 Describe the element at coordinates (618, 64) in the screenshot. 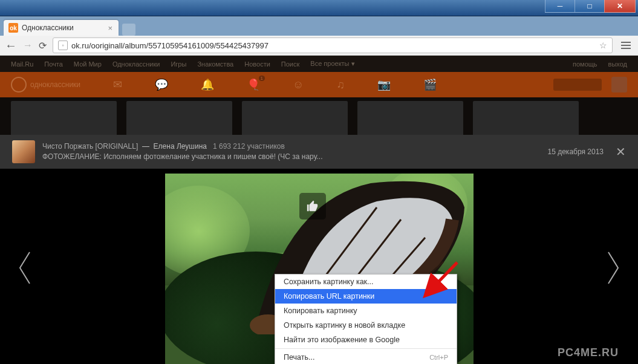

I see `topbar-logout: выход` at that location.